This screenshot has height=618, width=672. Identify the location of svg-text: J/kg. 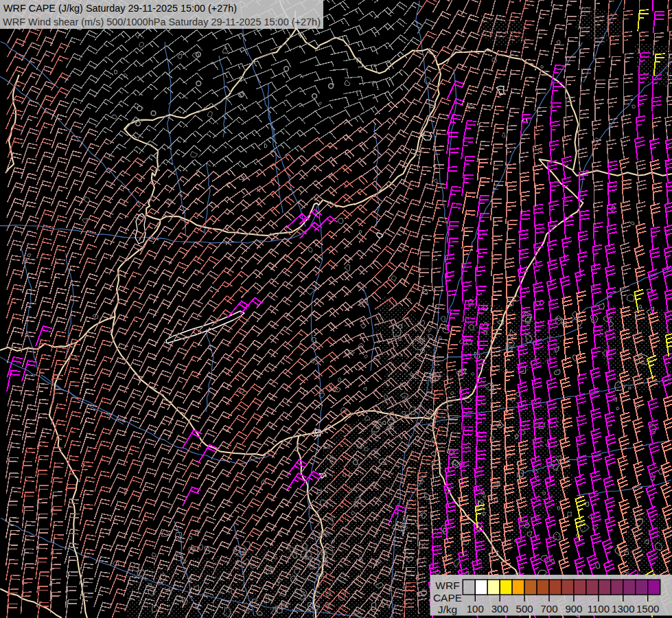
(448, 610).